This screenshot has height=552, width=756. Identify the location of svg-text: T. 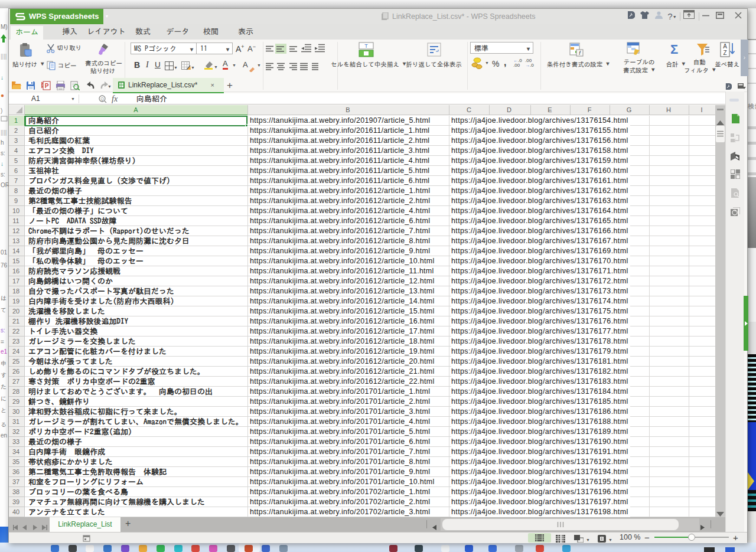
(366, 46).